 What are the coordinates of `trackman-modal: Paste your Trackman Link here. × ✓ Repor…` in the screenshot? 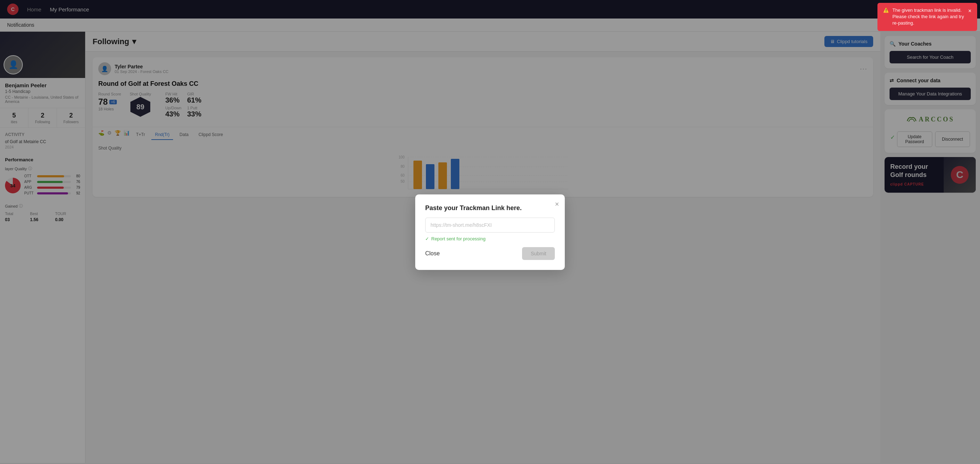 It's located at (490, 232).